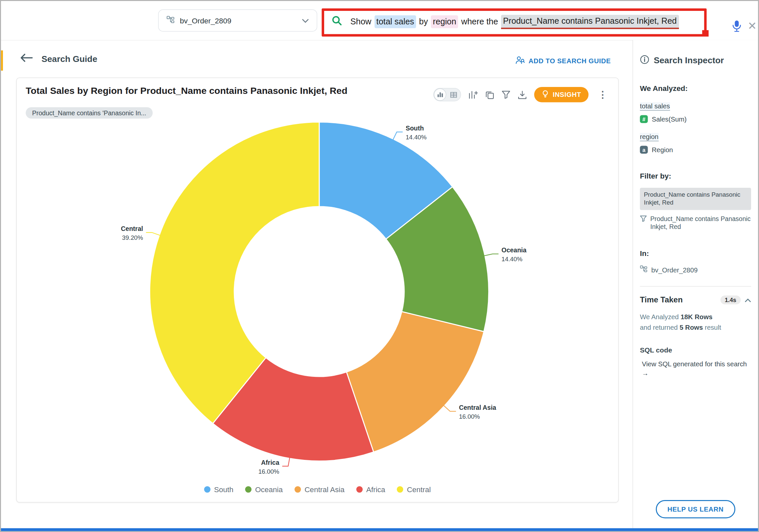 The height and width of the screenshot is (532, 759). What do you see at coordinates (317, 90) in the screenshot?
I see `card-header: Total Sales by Region for Product_Name c…` at bounding box center [317, 90].